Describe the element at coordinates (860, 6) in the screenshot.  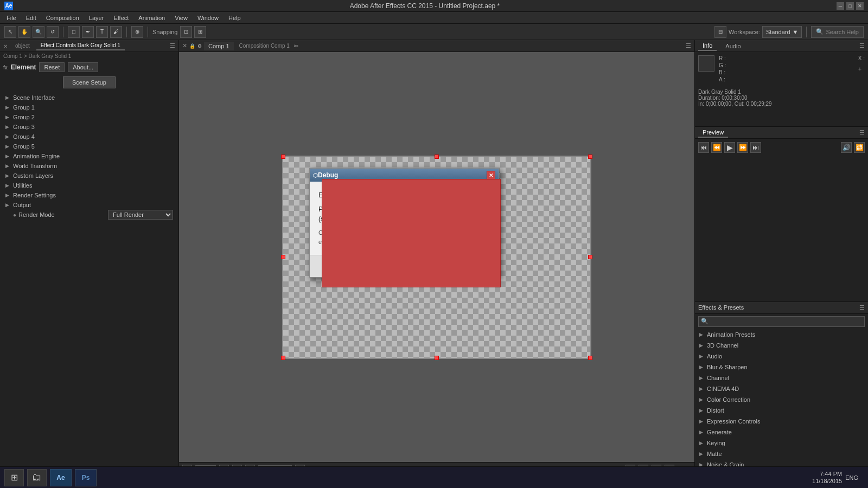
I see `close-btn: ✕` at that location.